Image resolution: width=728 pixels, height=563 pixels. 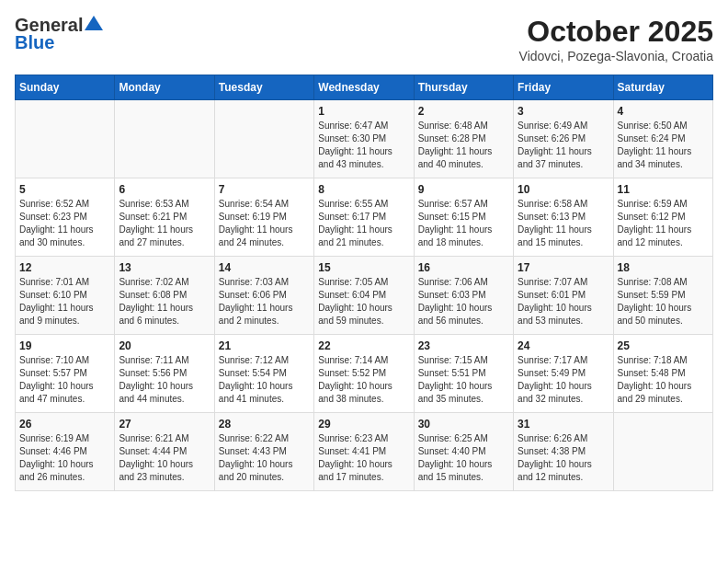 I want to click on day-number: 5, so click(x=64, y=190).